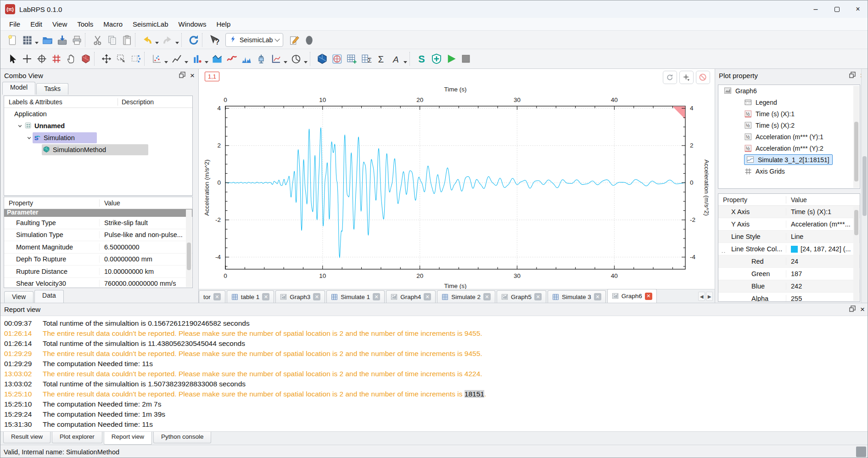 The width and height of the screenshot is (868, 458). I want to click on run-simulation-icon, so click(451, 59).